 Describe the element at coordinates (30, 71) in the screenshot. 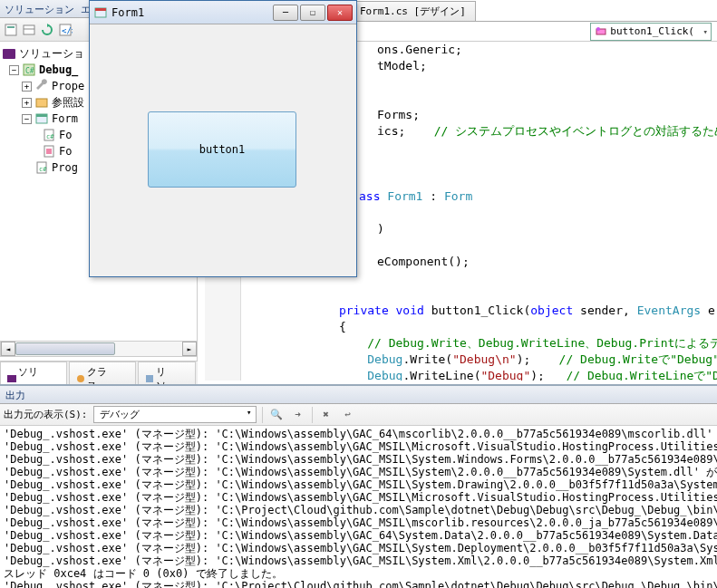

I see `svg-text: C#` at that location.